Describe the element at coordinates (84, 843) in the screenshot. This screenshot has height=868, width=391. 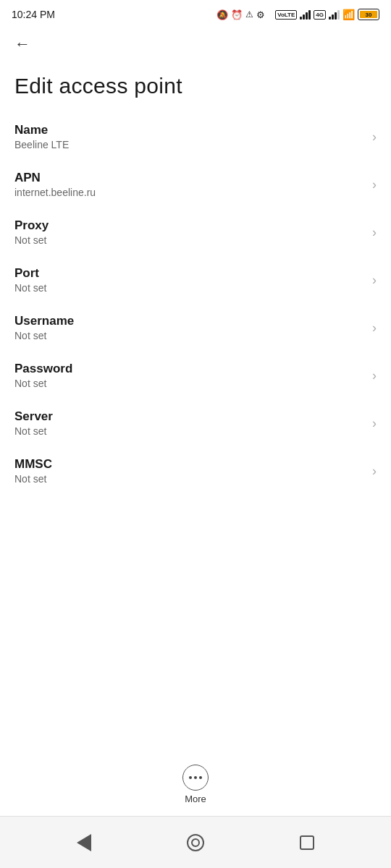
I see `nav-back-button` at that location.